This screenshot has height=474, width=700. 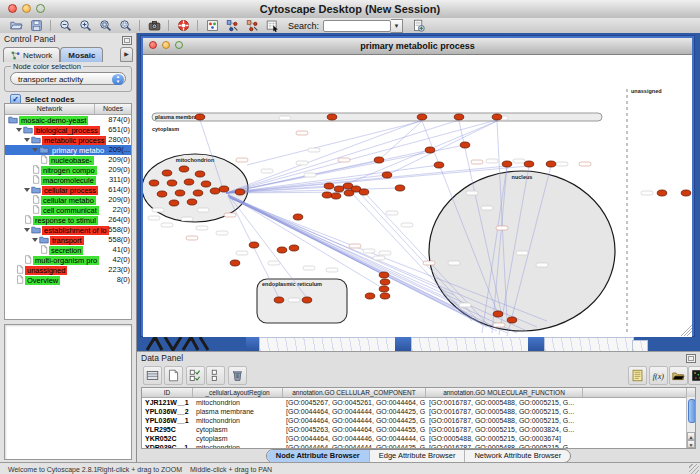 What do you see at coordinates (691, 436) in the screenshot?
I see `scroll-up-arrow: ▲` at bounding box center [691, 436].